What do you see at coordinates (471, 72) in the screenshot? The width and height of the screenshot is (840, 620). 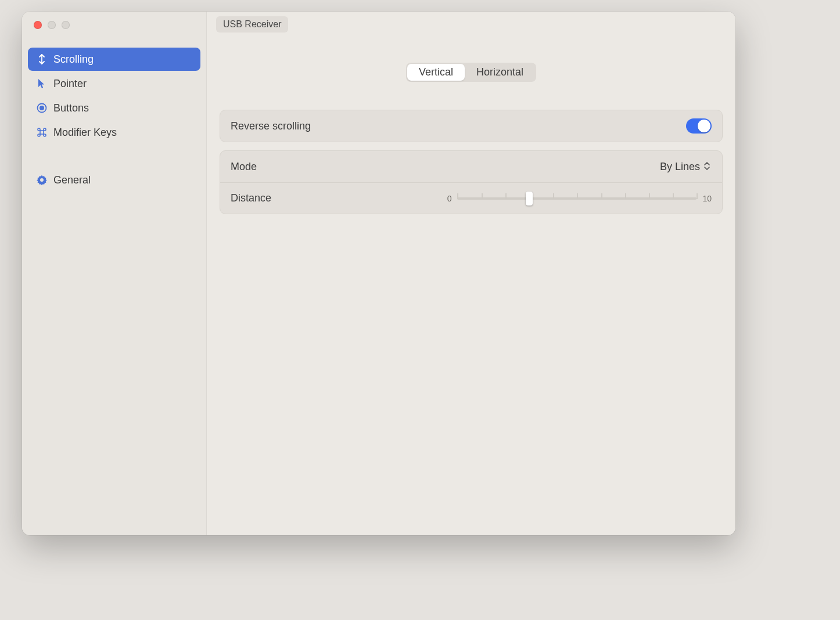 I see `orientation-tabs: Vertical Horizontal` at bounding box center [471, 72].